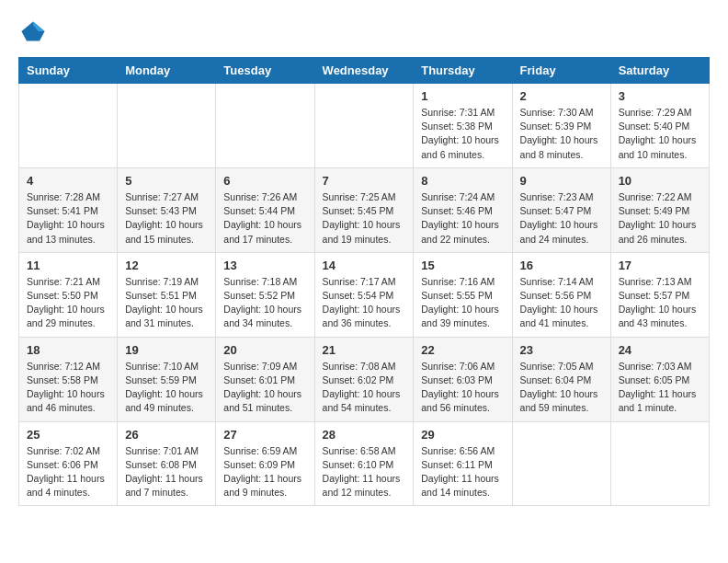 The width and height of the screenshot is (728, 563). I want to click on logo-icon, so click(33, 31).